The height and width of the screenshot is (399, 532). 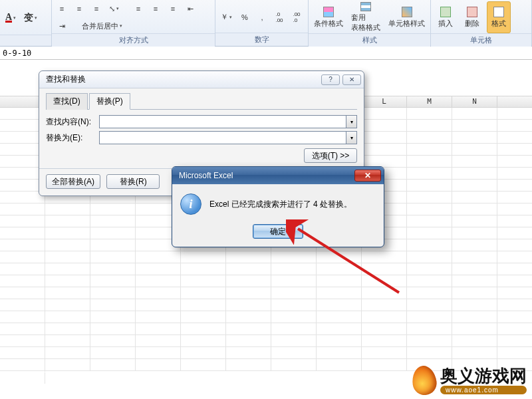 What do you see at coordinates (66, 101) in the screenshot?
I see `tab-find: 查找(D)` at bounding box center [66, 101].